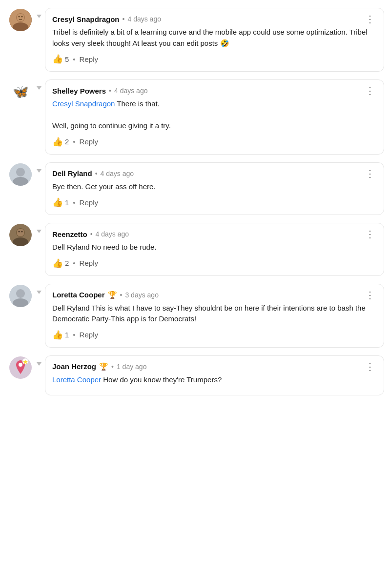 The height and width of the screenshot is (588, 390). What do you see at coordinates (21, 92) in the screenshot?
I see `avatar: 🦋` at bounding box center [21, 92].